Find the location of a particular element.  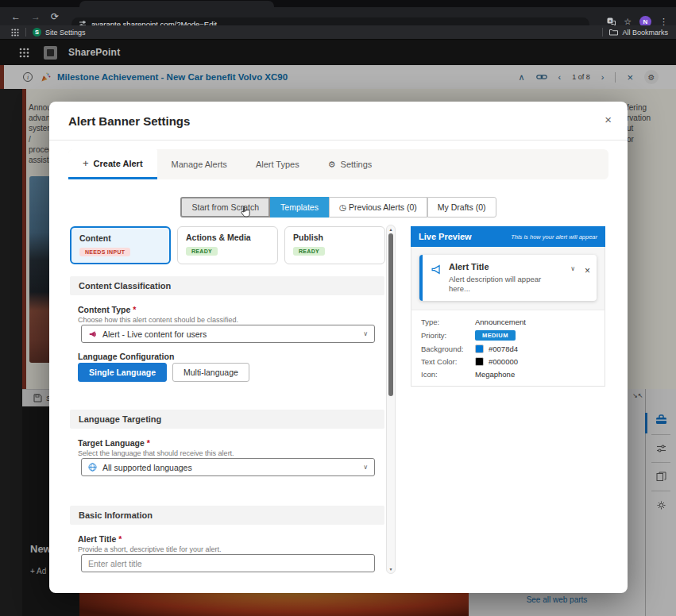

step-card-actions-media: Actions & Media READY is located at coordinates (227, 245).